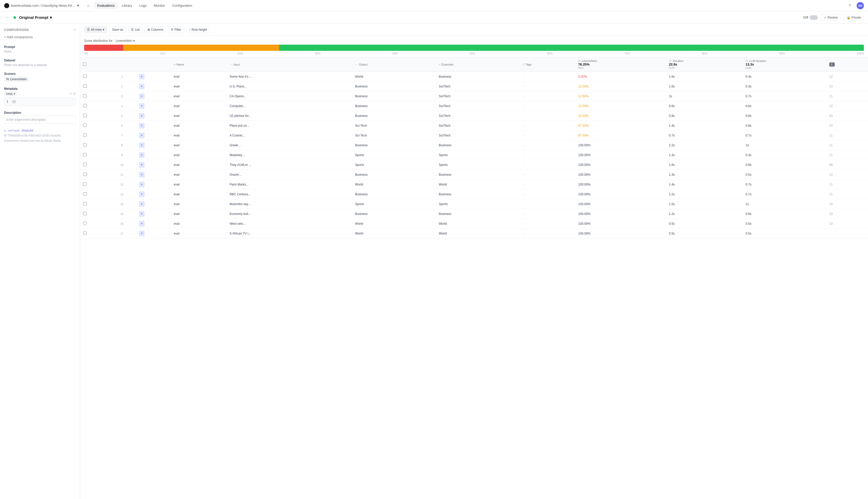 This screenshot has width=868, height=499. What do you see at coordinates (75, 94) in the screenshot?
I see `copy-icon: ⎘` at bounding box center [75, 94].